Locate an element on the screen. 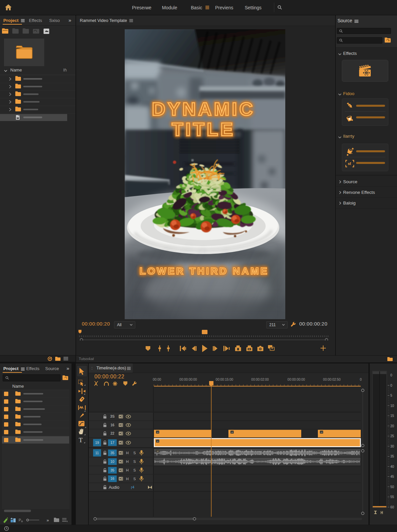 Image resolution: width=397 pixels, height=532 pixels. svg-text: 5 is located at coordinates (391, 396).